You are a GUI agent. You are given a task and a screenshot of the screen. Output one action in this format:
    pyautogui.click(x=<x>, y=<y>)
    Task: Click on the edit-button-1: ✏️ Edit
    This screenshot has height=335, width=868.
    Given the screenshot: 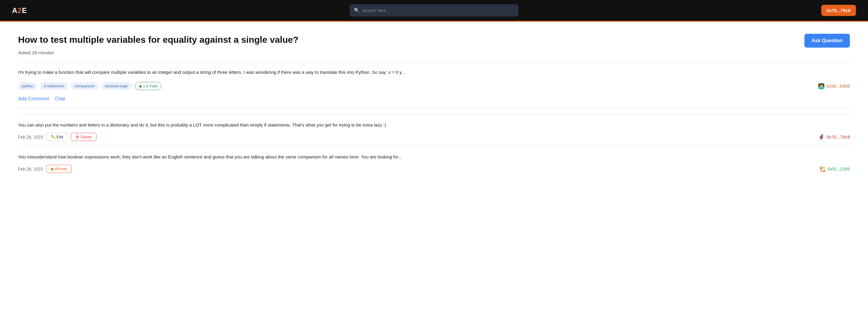 What is the action you would take?
    pyautogui.click(x=57, y=137)
    